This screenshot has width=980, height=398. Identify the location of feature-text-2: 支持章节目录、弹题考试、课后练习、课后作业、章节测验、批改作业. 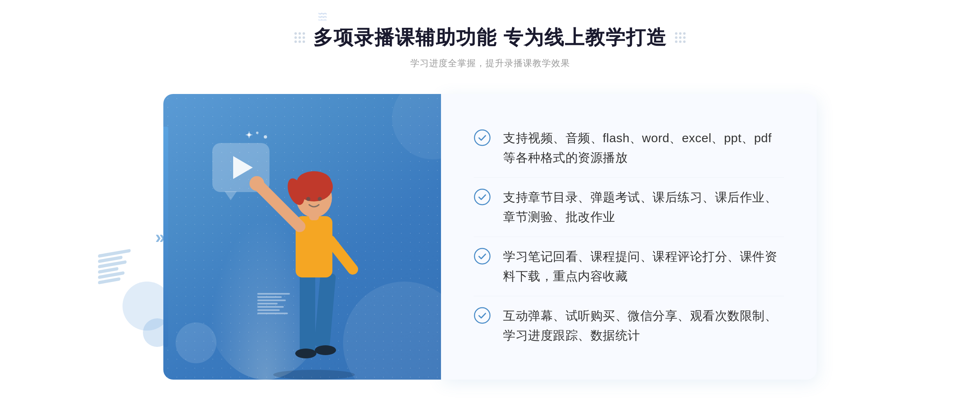
(644, 207).